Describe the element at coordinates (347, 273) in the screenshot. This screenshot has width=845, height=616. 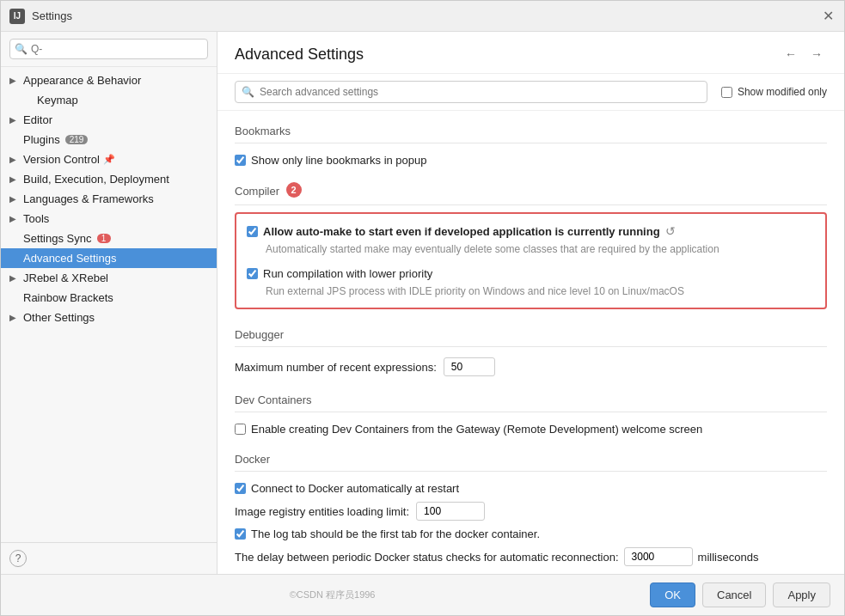
I see `run-compilation-text: Run compilation with lower priority` at that location.